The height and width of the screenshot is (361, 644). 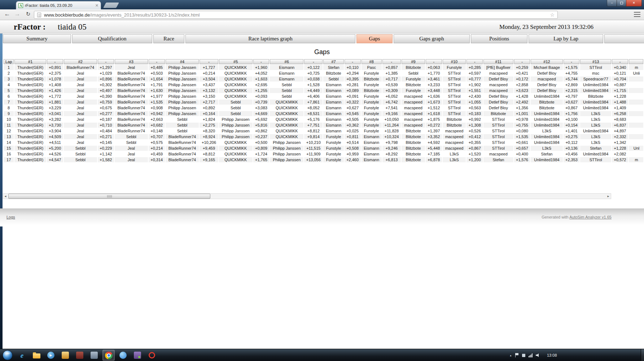 What do you see at coordinates (498, 160) in the screenshot?
I see `driver-cell: Stefan` at bounding box center [498, 160].